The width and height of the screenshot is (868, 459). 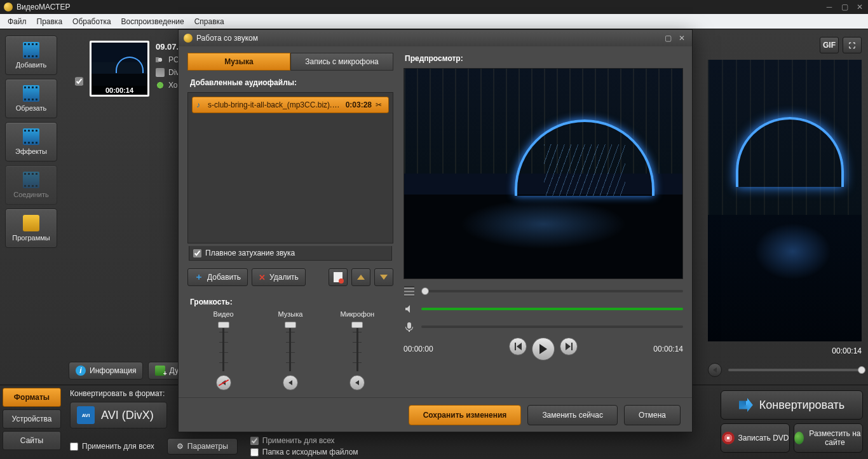 I want to click on audio-item: ♪ s-club-bring-it-all-back_(mp3CC.biz).m…, so click(x=290, y=105).